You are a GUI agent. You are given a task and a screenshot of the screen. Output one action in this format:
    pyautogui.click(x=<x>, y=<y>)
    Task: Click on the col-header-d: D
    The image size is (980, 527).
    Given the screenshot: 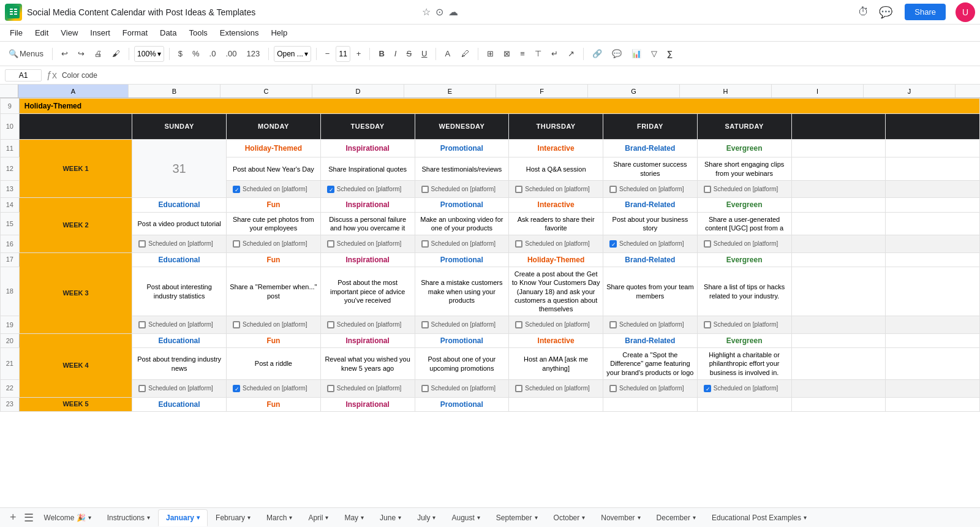 What is the action you would take?
    pyautogui.click(x=358, y=91)
    